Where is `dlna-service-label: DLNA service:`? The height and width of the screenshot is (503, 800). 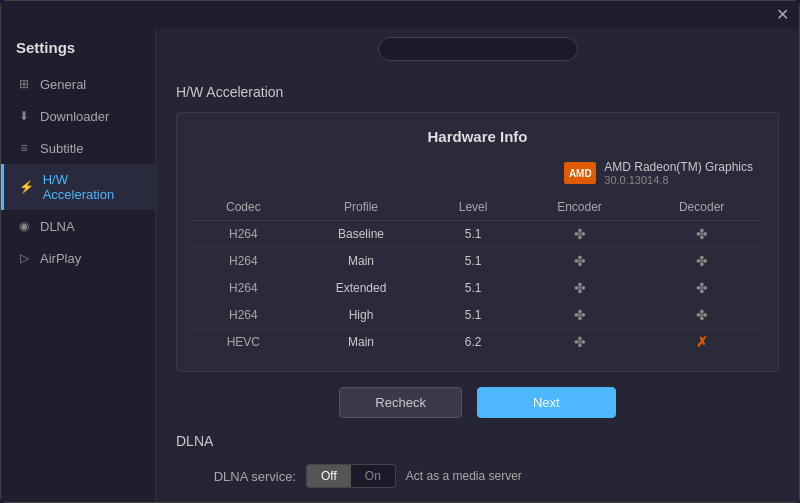 dlna-service-label: DLNA service: is located at coordinates (236, 476).